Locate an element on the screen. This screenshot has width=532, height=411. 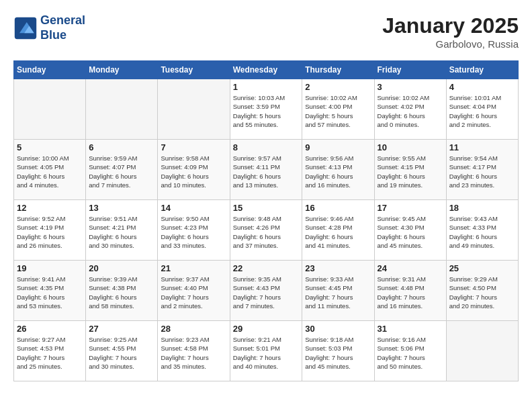
day-cell-7: 7Sunrise: 9:58 AM Sunset: 4:09 PM Daylig… is located at coordinates (193, 170).